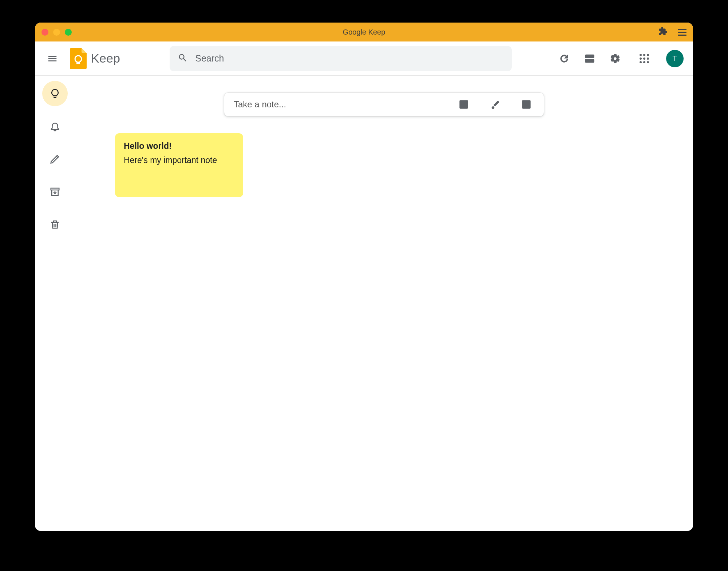 Image resolution: width=728 pixels, height=571 pixels. I want to click on notes-grid: Hello world! Here's my important note, so click(384, 157).